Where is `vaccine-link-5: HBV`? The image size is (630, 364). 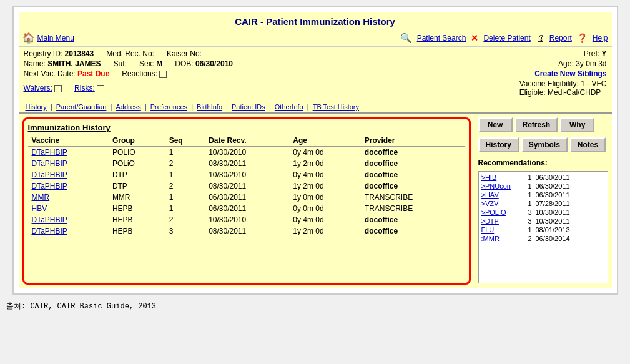
vaccine-link-5: HBV is located at coordinates (40, 209).